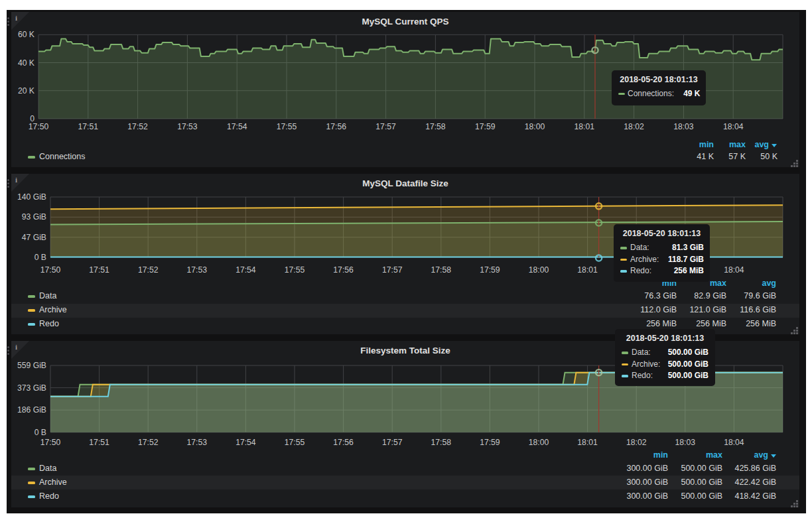  I want to click on svg-text: 40 K, so click(27, 63).